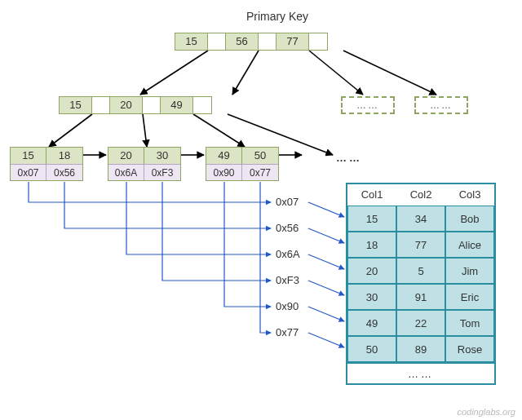  What do you see at coordinates (470, 297) in the screenshot?
I see `table-cell: Eric` at bounding box center [470, 297].